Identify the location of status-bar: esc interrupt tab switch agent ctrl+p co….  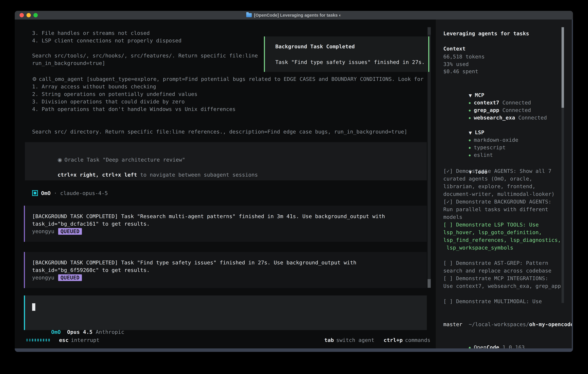
(225, 340).